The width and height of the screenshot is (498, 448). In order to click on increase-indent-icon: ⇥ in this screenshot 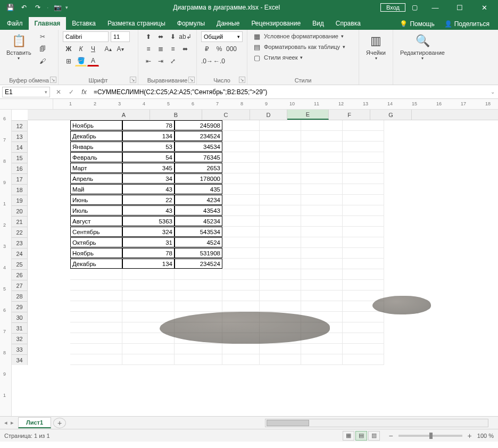, I will do `click(161, 61)`.